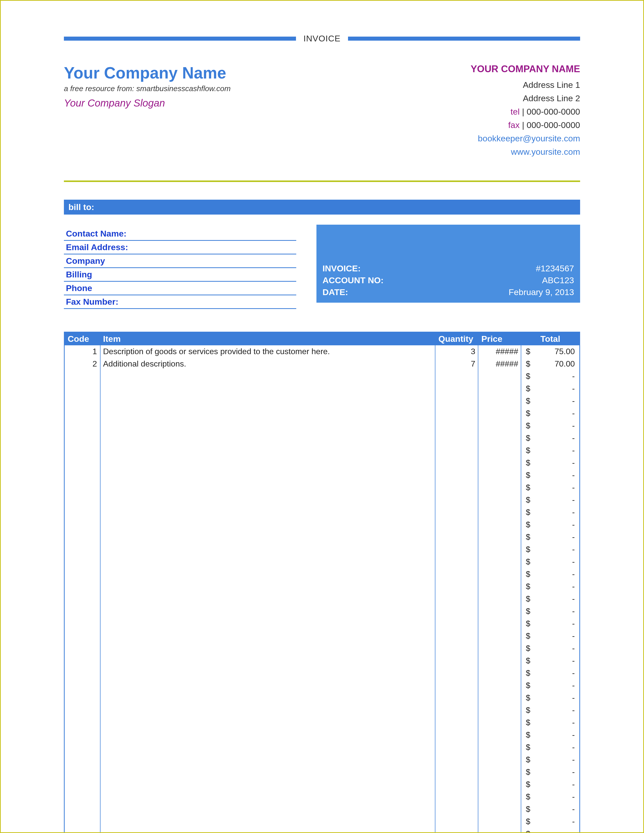  I want to click on address-line-1: Address Line 1, so click(525, 85).